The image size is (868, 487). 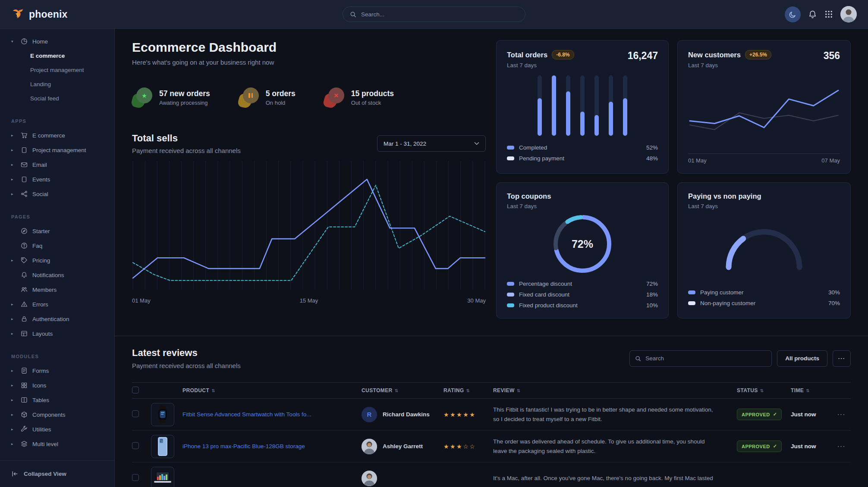 I want to click on column-header-review: REVIEW⇅, so click(x=615, y=390).